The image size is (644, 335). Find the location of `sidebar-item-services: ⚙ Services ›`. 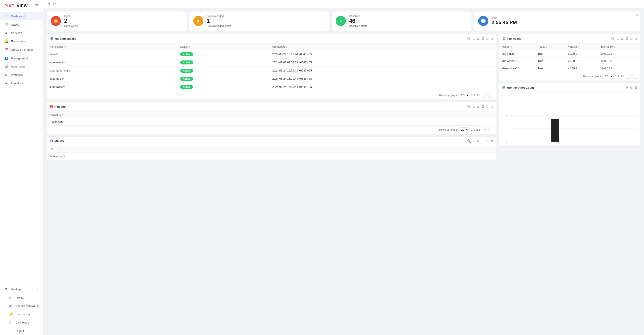

sidebar-item-services: ⚙ Services › is located at coordinates (22, 33).